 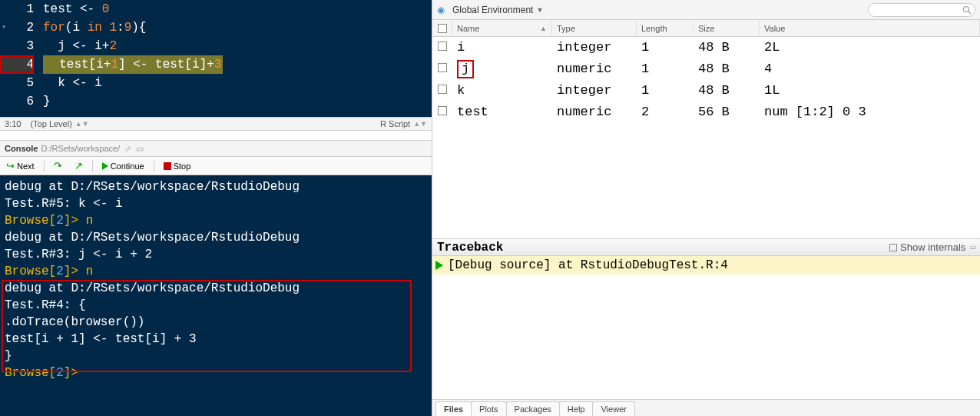 I want to click on env-row-value: num [1:2] 0 3, so click(x=869, y=112).